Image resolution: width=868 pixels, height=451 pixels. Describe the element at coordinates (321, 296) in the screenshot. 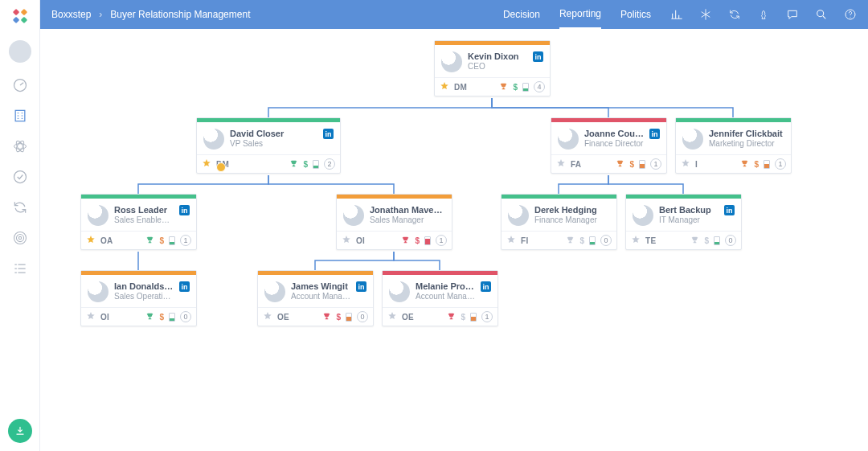

I see `person-title: Account Manager` at that location.